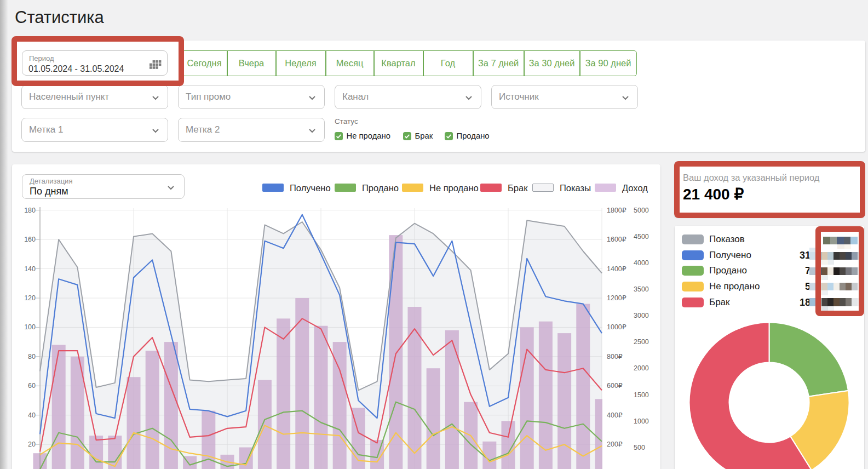 The height and width of the screenshot is (469, 868). I want to click on svg-text: 500, so click(640, 448).